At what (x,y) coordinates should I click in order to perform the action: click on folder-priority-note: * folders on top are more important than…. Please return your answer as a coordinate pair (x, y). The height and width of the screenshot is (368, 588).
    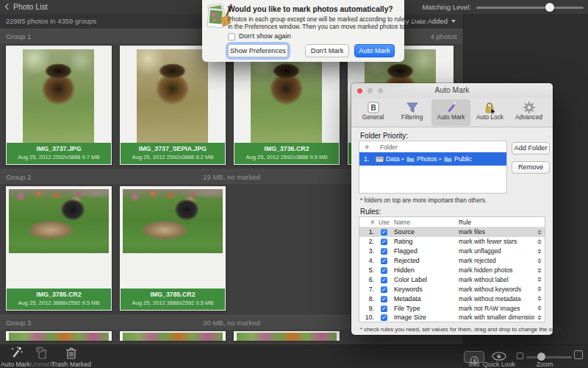
    Looking at the image, I should click on (423, 200).